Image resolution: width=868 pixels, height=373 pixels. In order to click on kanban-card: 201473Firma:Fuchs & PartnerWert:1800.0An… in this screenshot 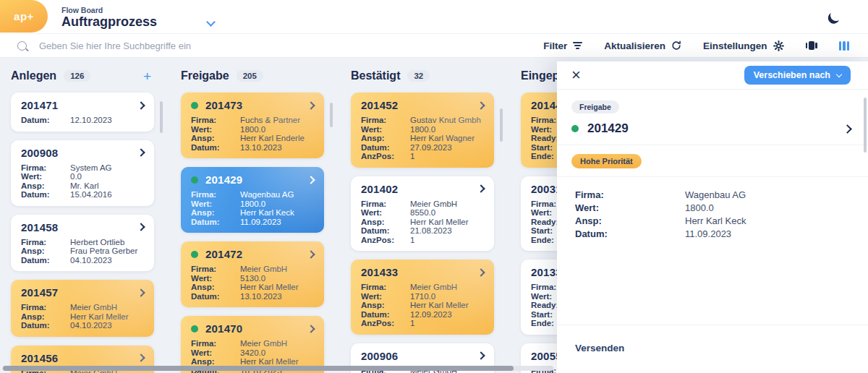, I will do `click(252, 126)`.